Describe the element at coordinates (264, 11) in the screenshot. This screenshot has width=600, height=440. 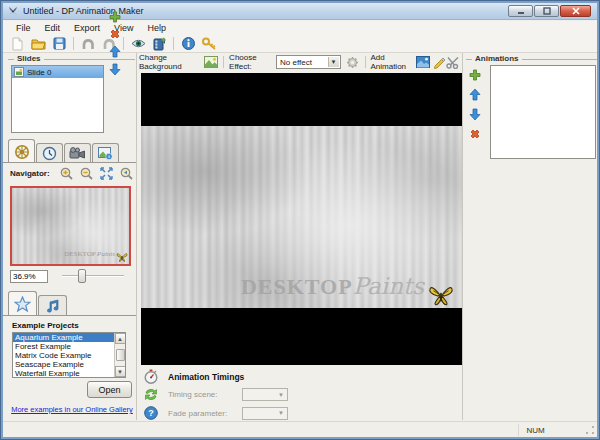
I see `window-title: Untitled - DP Animation Maker` at that location.